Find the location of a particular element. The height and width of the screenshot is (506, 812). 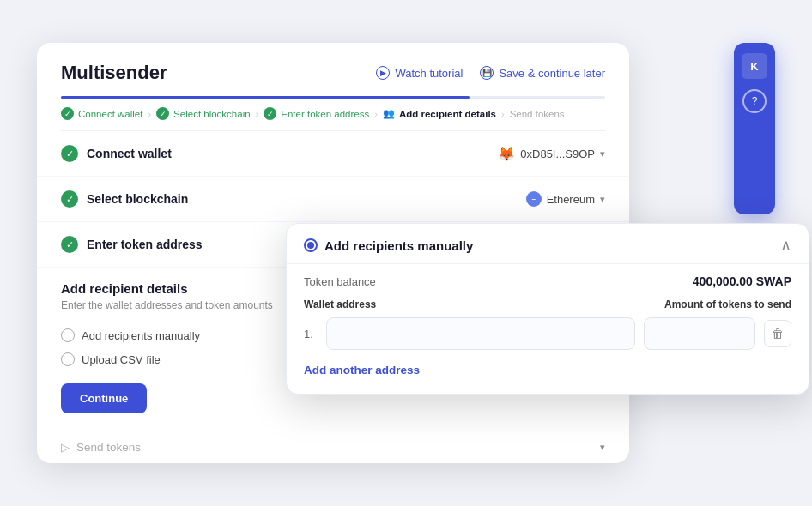

token-balance-row: Token balance 400,000.00 SWAP is located at coordinates (548, 281).